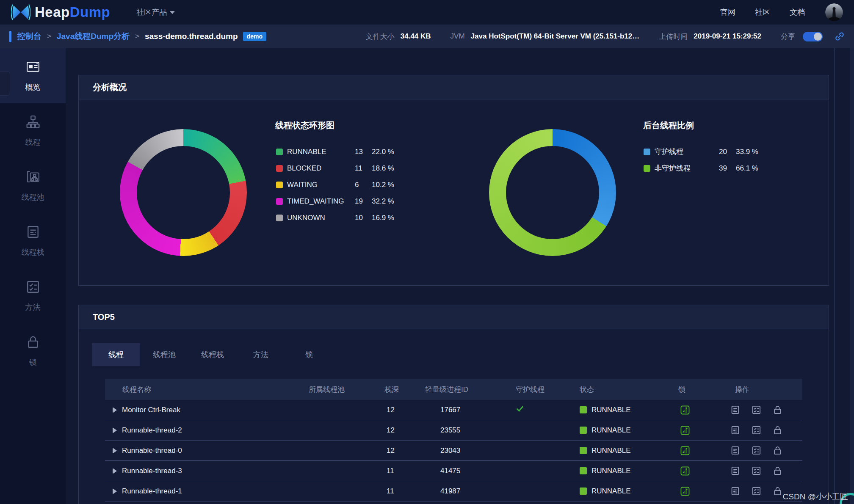 The width and height of the screenshot is (854, 504). What do you see at coordinates (61, 12) in the screenshot?
I see `heapdump-logo: HeapDump` at bounding box center [61, 12].